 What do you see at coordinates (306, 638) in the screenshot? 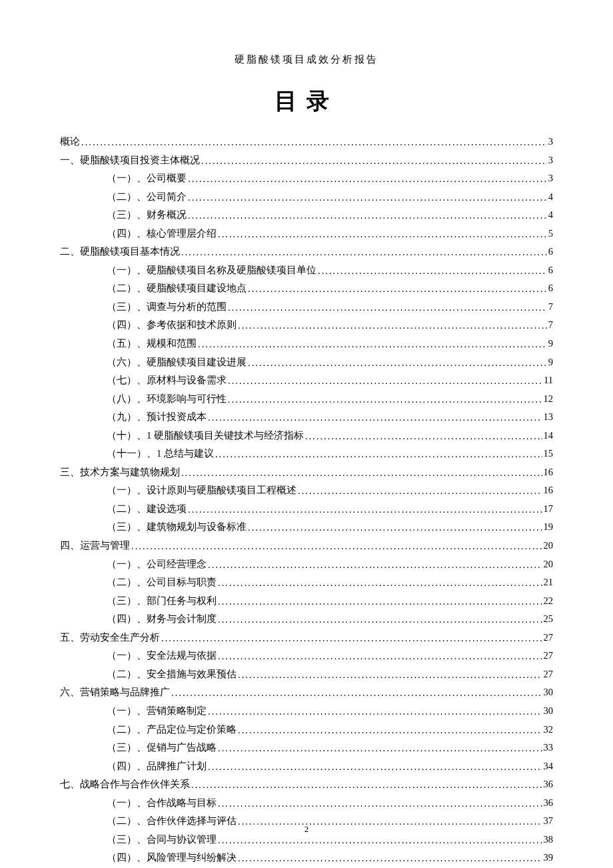
I see `toc-entry: 五、劳动安全生产分析27` at bounding box center [306, 638].